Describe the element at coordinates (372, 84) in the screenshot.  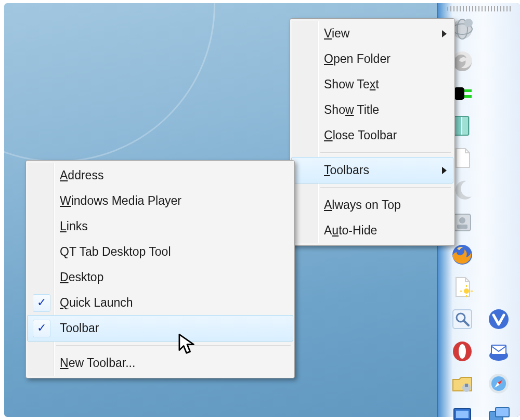
I see `menu-item-show-text: Show Text` at that location.